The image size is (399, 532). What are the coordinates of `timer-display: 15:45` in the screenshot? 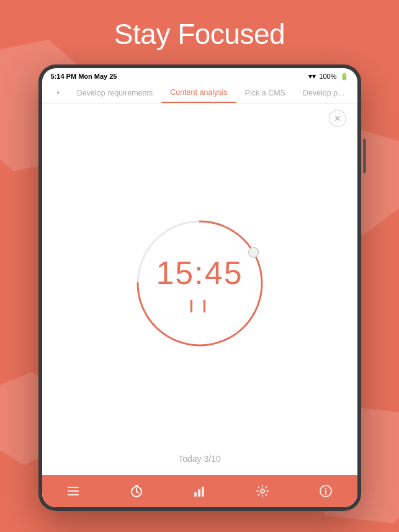 It's located at (199, 273).